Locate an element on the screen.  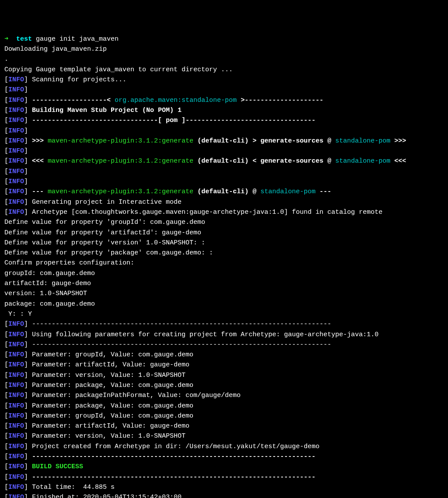
info-line: [INFO] Project created from Archetype in… is located at coordinates (162, 447).